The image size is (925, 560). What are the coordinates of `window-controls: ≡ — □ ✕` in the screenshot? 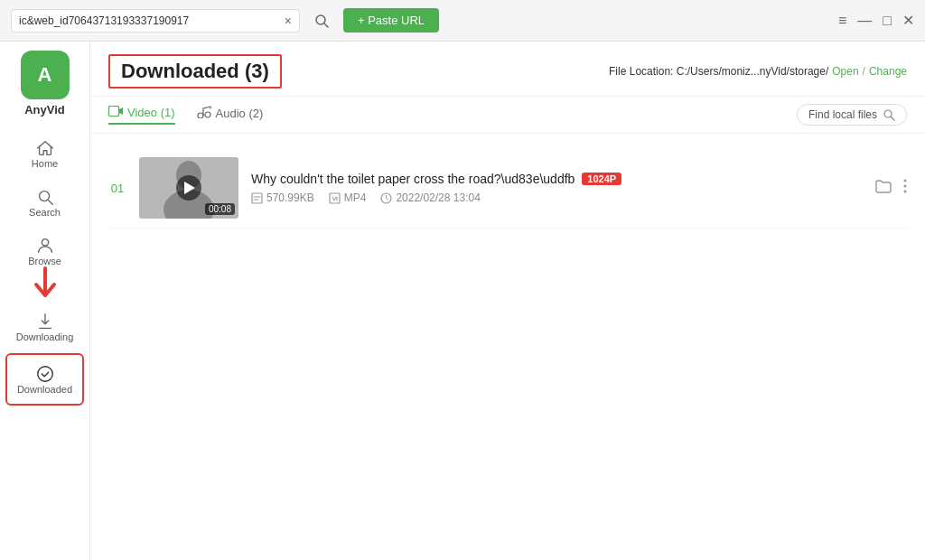 It's located at (876, 20).